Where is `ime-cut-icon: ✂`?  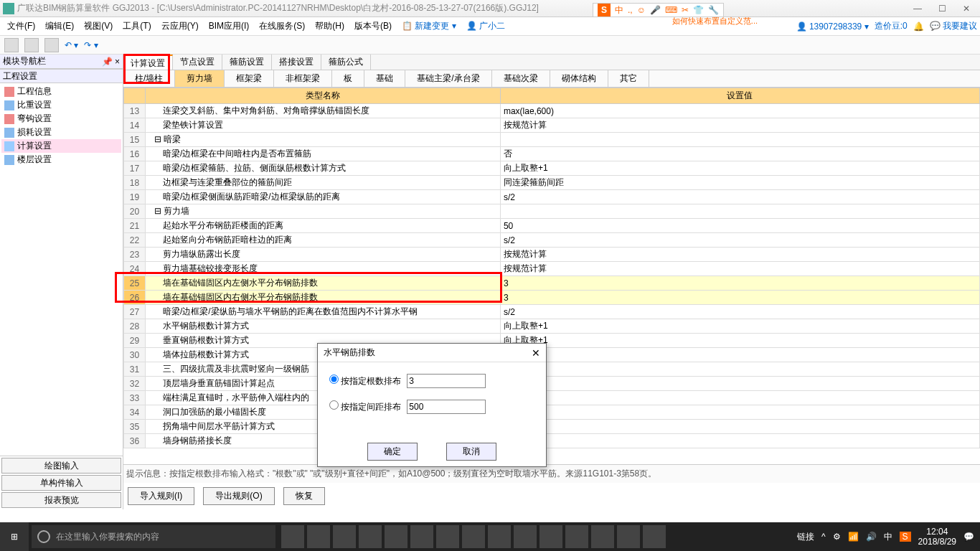 ime-cut-icon: ✂ is located at coordinates (685, 10).